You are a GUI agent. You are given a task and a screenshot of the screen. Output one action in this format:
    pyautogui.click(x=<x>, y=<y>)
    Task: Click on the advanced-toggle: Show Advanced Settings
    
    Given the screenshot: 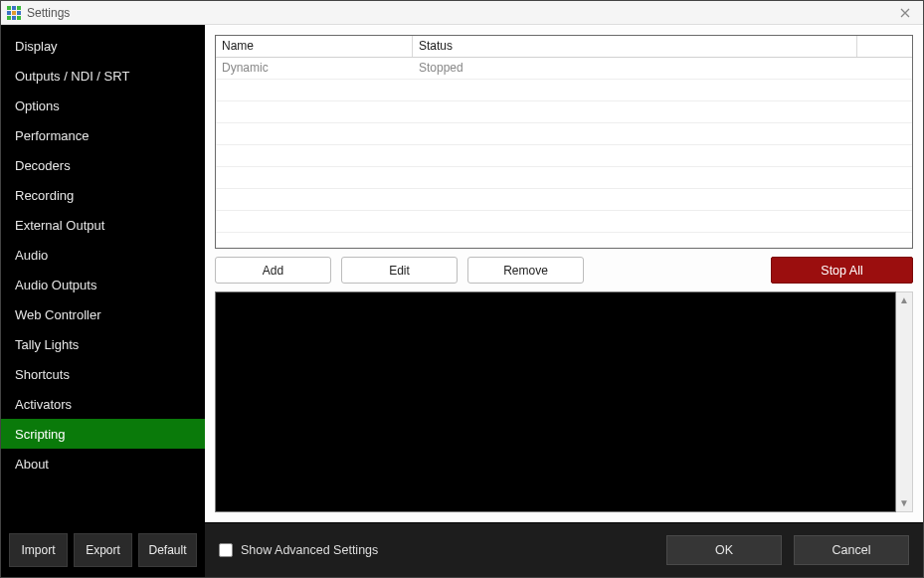 What is the action you would take?
    pyautogui.click(x=298, y=550)
    